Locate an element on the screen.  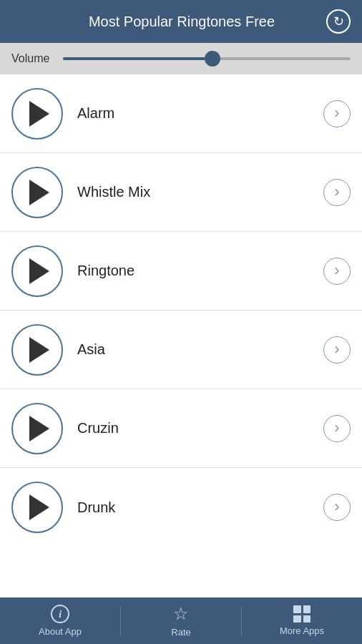
list-item: Asia is located at coordinates (181, 350).